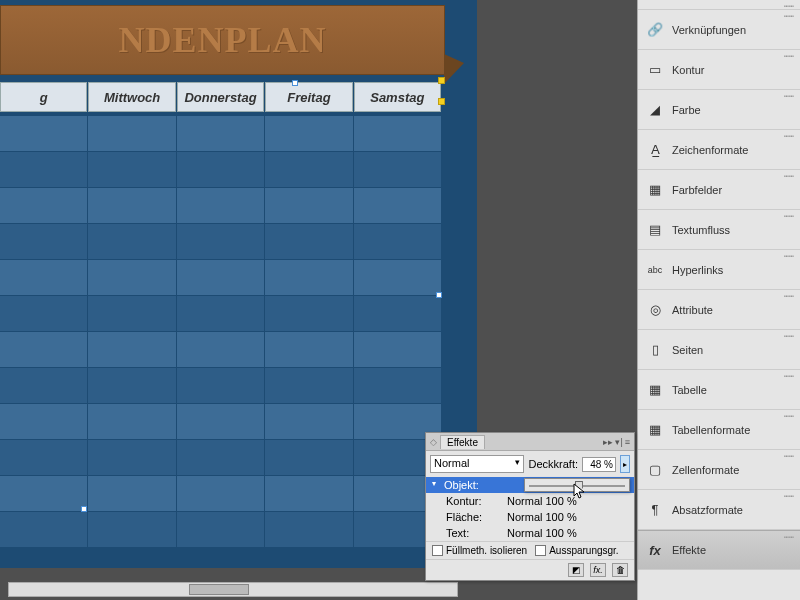  What do you see at coordinates (480, 550) in the screenshot?
I see `isolate-blending-checkbox: Füllmeth. isolieren` at bounding box center [480, 550].